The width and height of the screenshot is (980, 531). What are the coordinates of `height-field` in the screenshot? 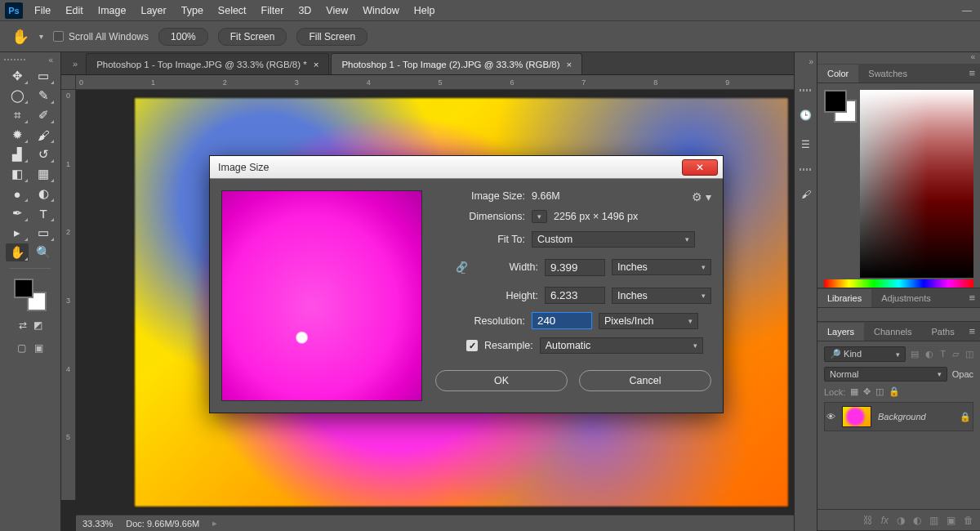 It's located at (575, 296).